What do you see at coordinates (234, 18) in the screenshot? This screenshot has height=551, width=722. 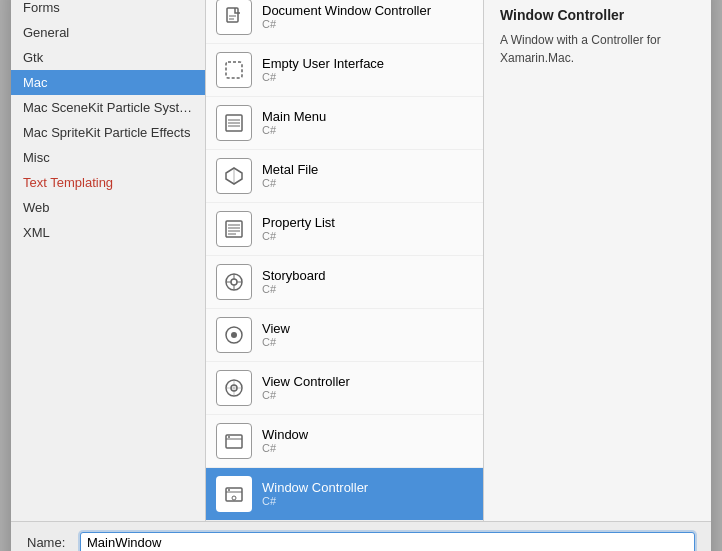 I see `doc-icon` at bounding box center [234, 18].